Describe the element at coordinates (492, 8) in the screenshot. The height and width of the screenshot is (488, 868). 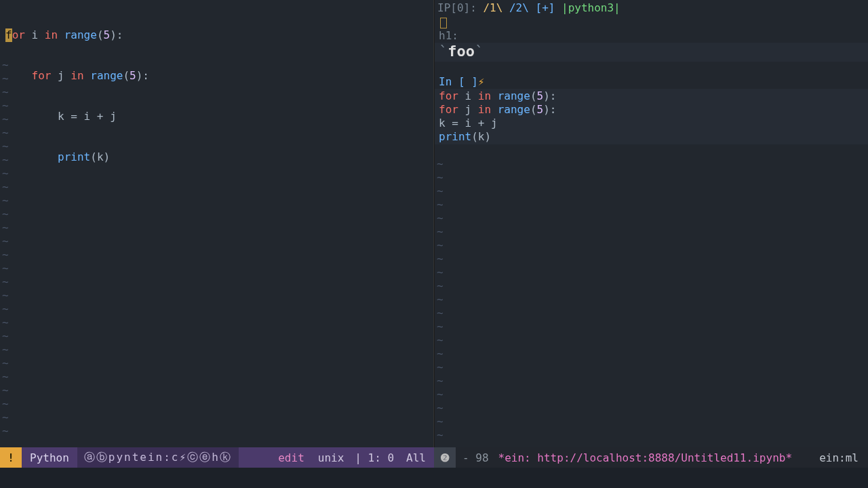
I see `worksheet-tab-1: /1\` at that location.